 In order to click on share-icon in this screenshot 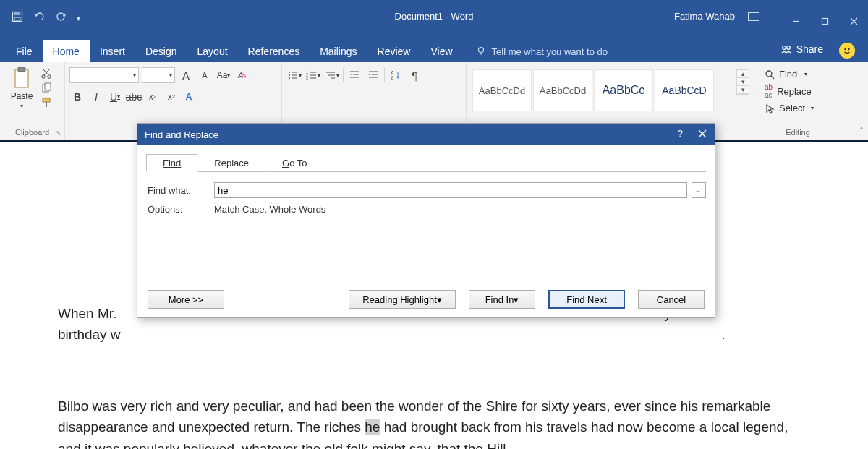, I will do `click(786, 49)`.